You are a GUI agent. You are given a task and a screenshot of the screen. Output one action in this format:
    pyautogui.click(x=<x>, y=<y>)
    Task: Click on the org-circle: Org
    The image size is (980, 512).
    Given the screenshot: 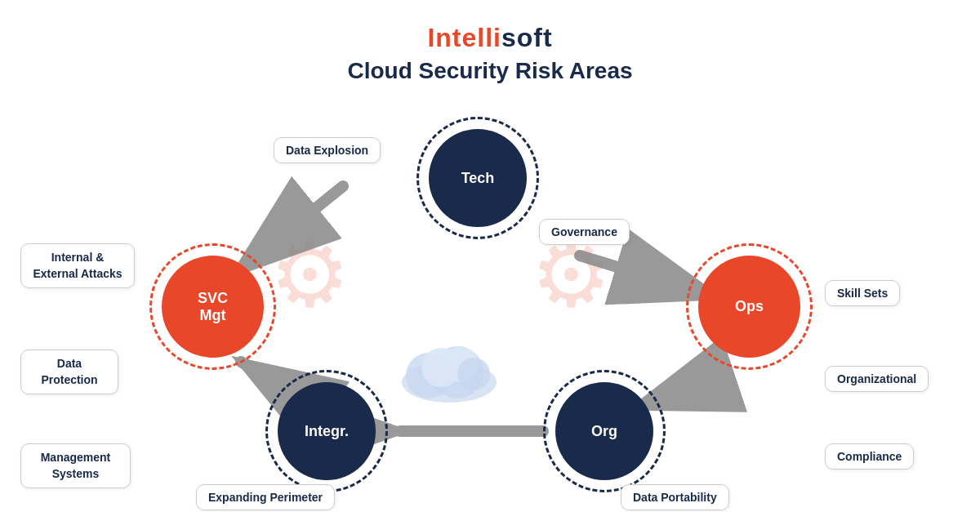 What is the action you would take?
    pyautogui.click(x=604, y=431)
    